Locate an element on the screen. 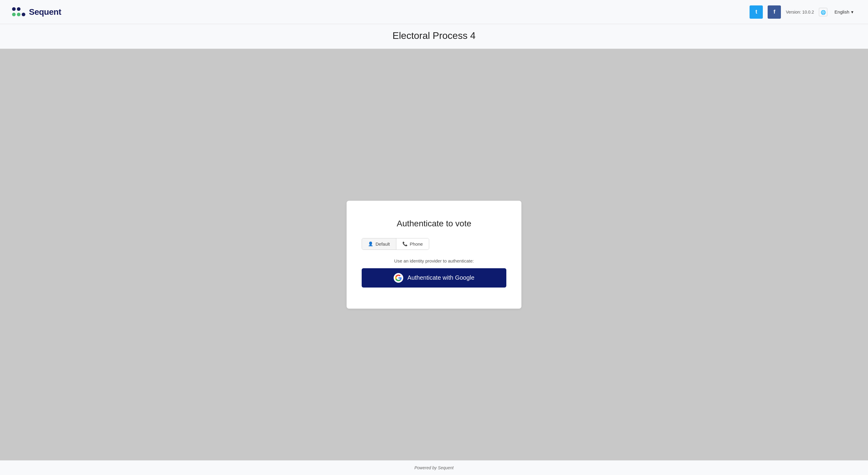 Image resolution: width=868 pixels, height=475 pixels. google-icon is located at coordinates (398, 278).